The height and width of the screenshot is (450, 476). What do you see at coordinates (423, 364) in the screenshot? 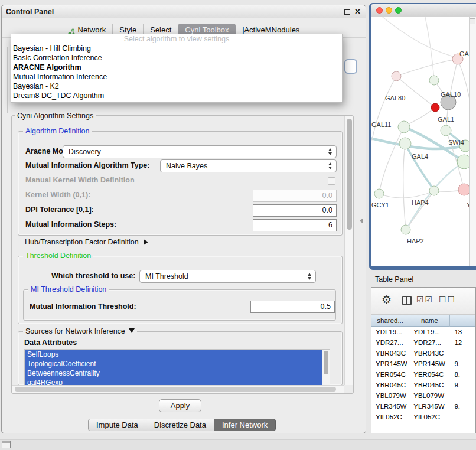
I see `table-row: YPR145WYPR145W9.` at bounding box center [423, 364].